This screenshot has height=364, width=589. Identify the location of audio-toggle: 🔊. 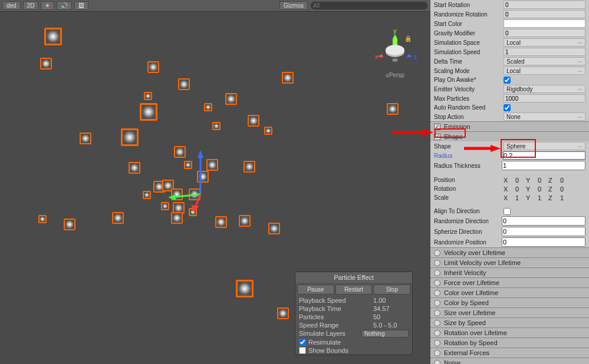
(64, 6).